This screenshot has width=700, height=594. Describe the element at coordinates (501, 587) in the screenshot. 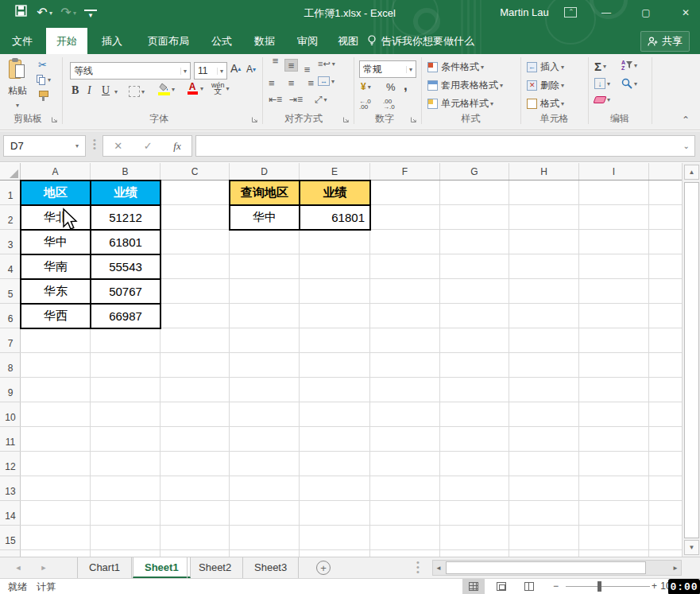

I see `page-layout-view-button` at that location.